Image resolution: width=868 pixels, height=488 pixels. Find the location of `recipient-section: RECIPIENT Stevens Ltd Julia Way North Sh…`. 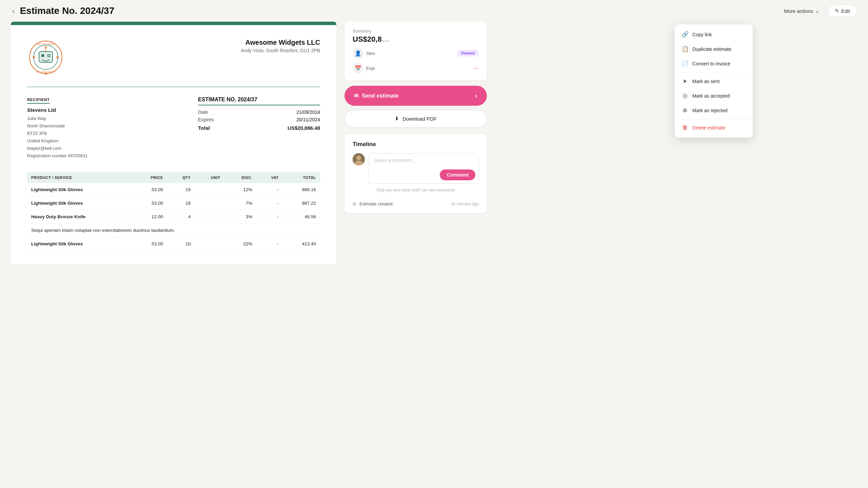

recipient-section: RECIPIENT Stevens Ltd Julia Way North Sh… is located at coordinates (58, 128).